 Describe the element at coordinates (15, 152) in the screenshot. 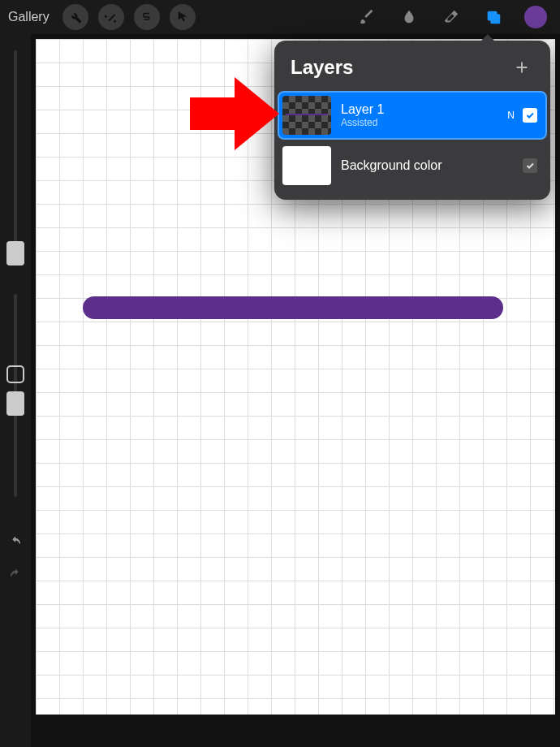

I see `brush-size-slider-track` at that location.